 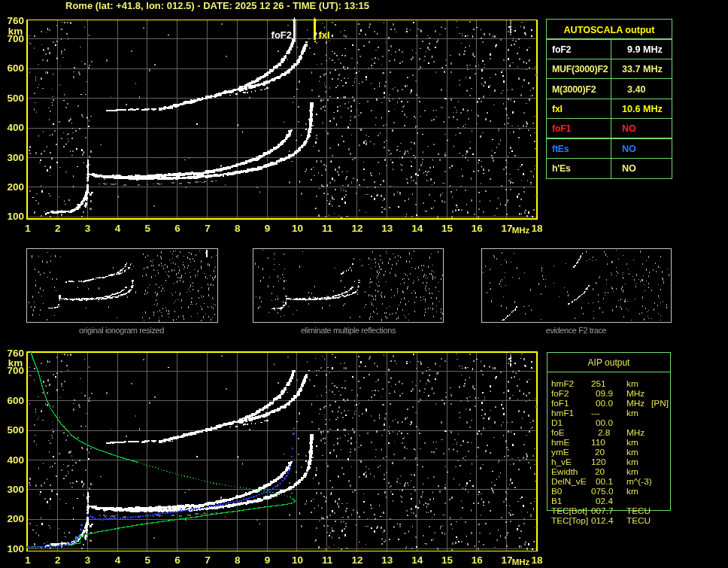 I want to click on svg-text: 3, so click(x=88, y=229).